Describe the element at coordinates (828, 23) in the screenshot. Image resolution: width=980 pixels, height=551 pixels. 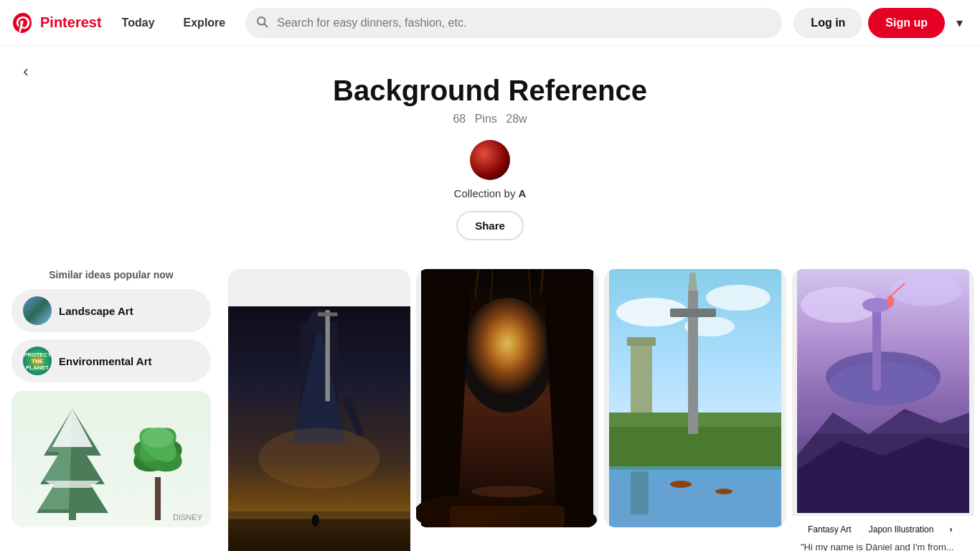
I see `login-button: Log in` at that location.